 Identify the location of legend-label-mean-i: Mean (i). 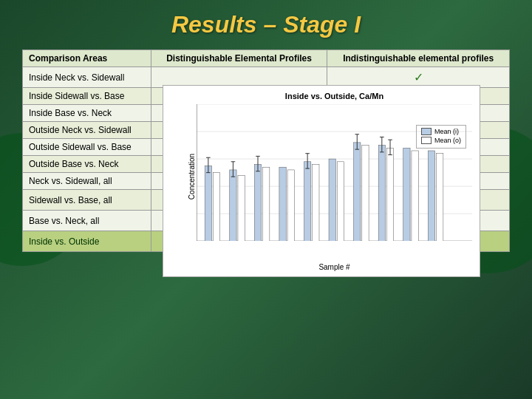
(446, 132).